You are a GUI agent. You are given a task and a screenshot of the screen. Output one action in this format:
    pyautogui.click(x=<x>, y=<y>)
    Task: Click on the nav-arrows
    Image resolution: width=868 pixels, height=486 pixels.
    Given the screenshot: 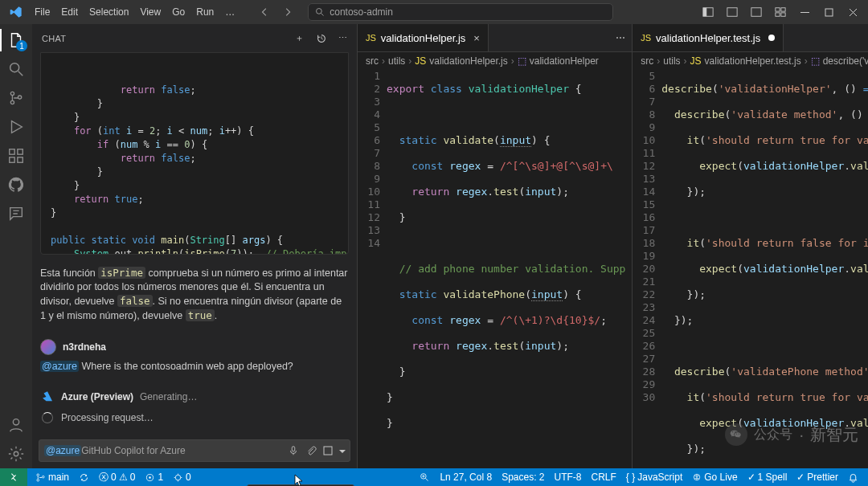 What is the action you would take?
    pyautogui.click(x=276, y=12)
    